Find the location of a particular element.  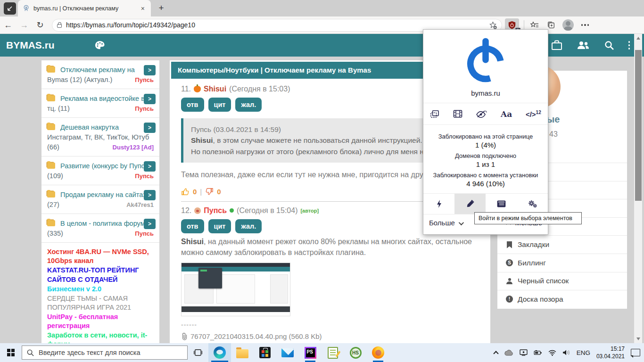

ad-link: Бизнесмен v 2.0 is located at coordinates (100, 289).